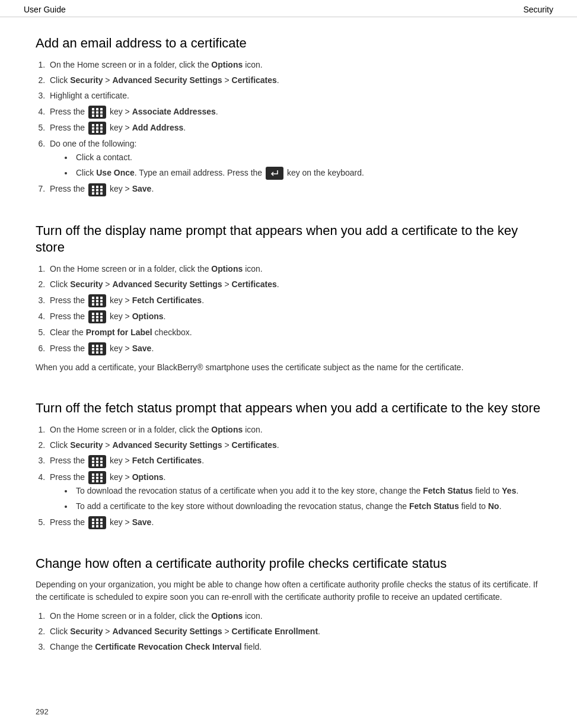  I want to click on step-1-4: Press the key > Associate Addresses., so click(294, 112).